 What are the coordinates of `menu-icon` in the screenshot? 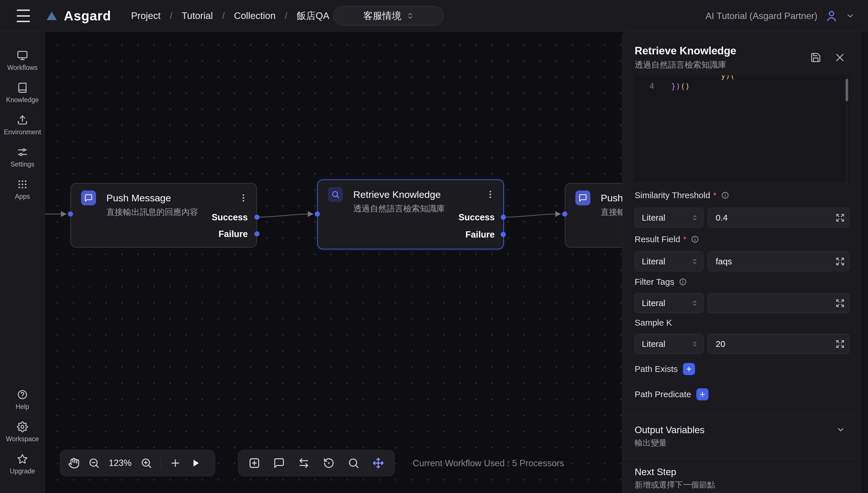 It's located at (24, 16).